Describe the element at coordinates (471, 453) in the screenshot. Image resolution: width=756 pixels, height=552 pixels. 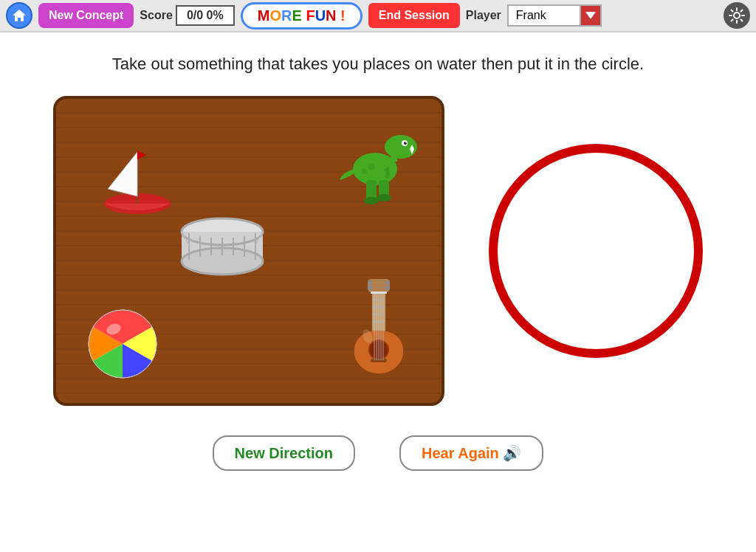
I see `hear-again-button: Hear Again 🔊` at that location.